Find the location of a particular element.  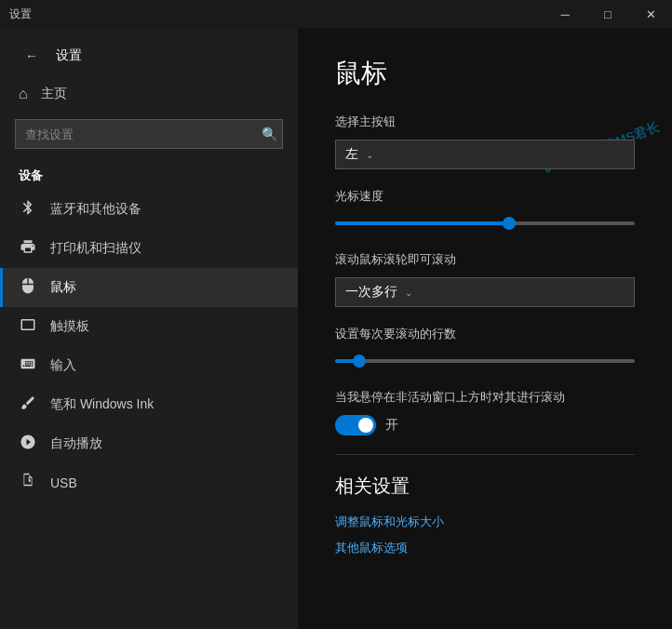

related-link-1: 调整鼠标和光标大小 is located at coordinates (485, 522).